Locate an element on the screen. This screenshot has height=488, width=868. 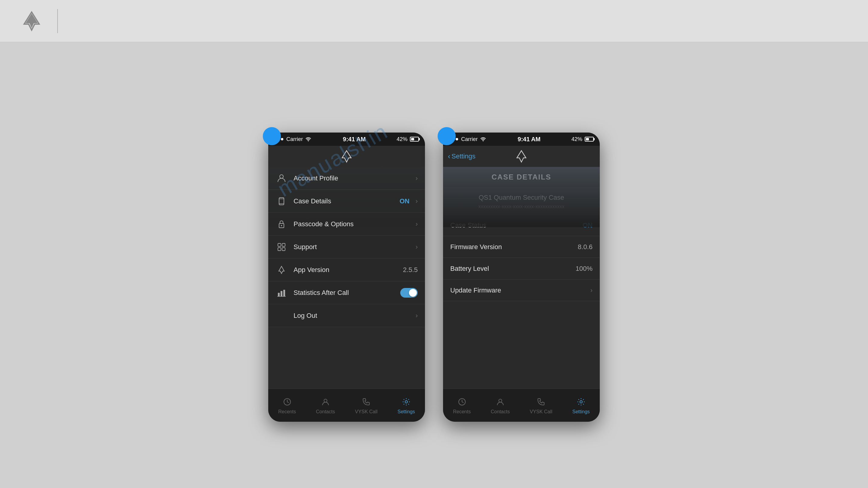
battery-pct: 42% is located at coordinates (402, 139).